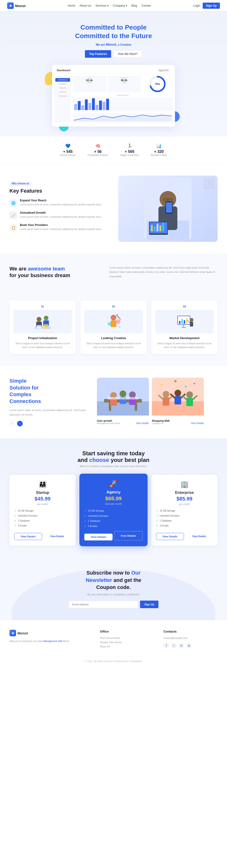  What do you see at coordinates (142, 423) in the screenshot?
I see `ss-view-0: View Details` at bounding box center [142, 423].